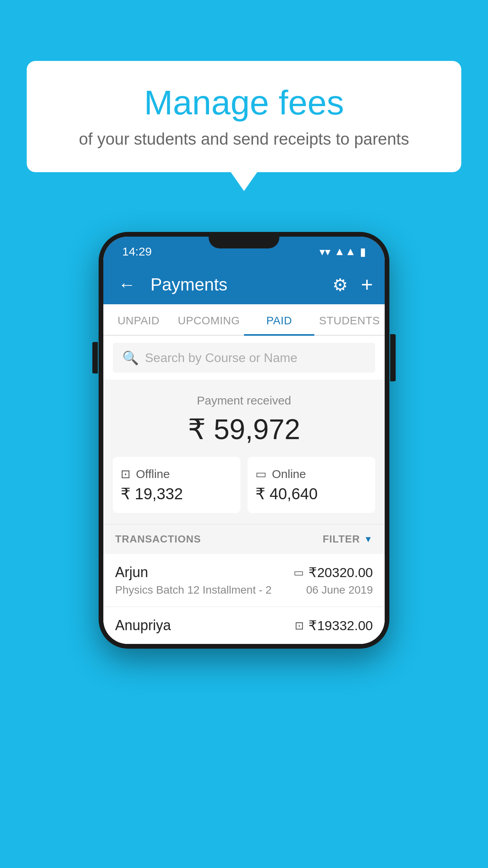  I want to click on offline-label: Offline, so click(153, 474).